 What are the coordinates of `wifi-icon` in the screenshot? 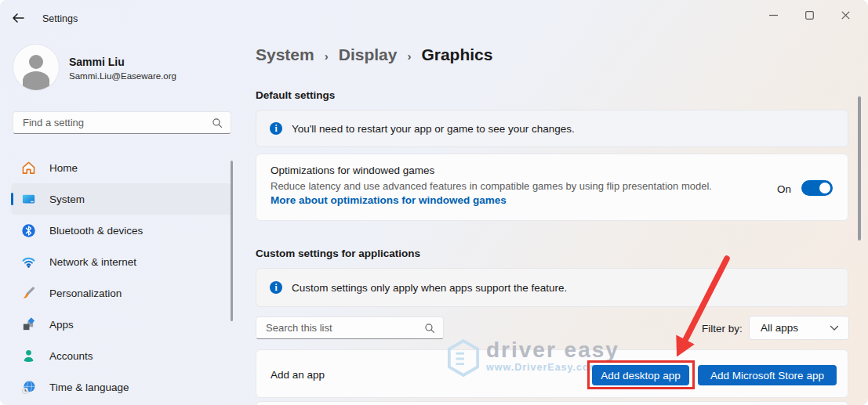 It's located at (28, 262).